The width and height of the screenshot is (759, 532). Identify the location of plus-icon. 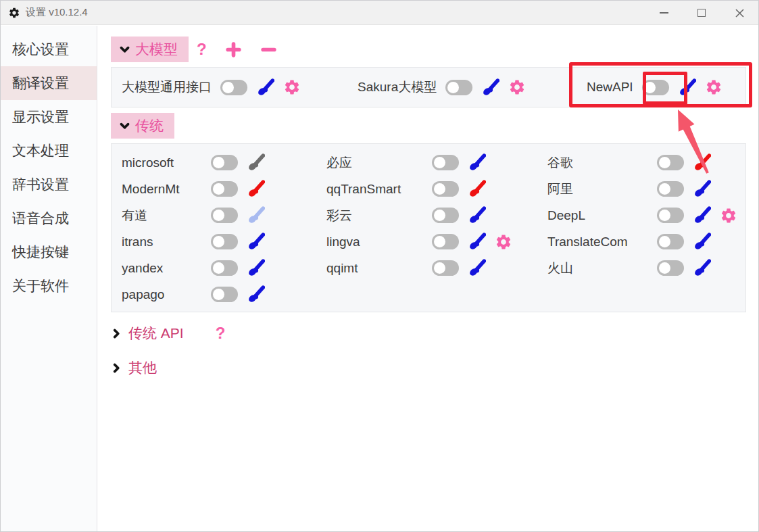
(234, 50).